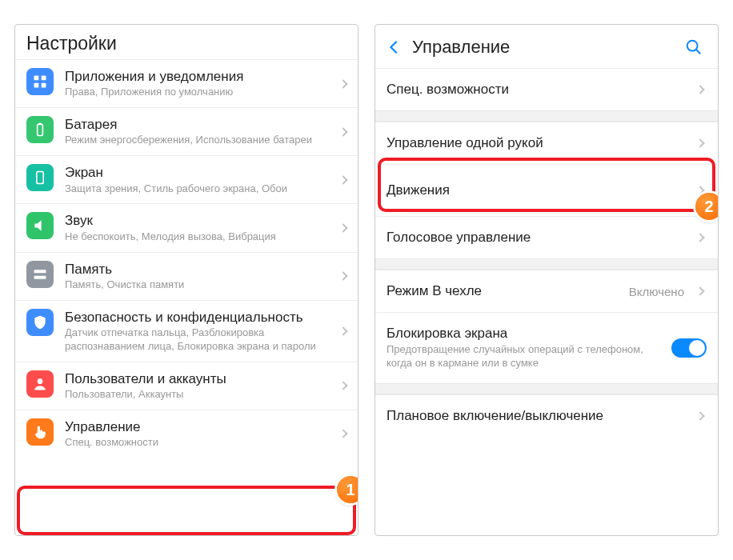 The image size is (733, 560). What do you see at coordinates (186, 510) in the screenshot?
I see `highlight-box` at bounding box center [186, 510].